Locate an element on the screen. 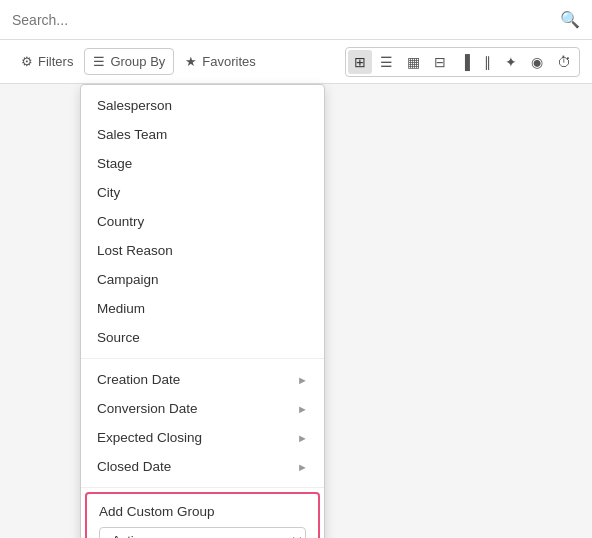 Image resolution: width=592 pixels, height=538 pixels. list-item: City is located at coordinates (202, 192).